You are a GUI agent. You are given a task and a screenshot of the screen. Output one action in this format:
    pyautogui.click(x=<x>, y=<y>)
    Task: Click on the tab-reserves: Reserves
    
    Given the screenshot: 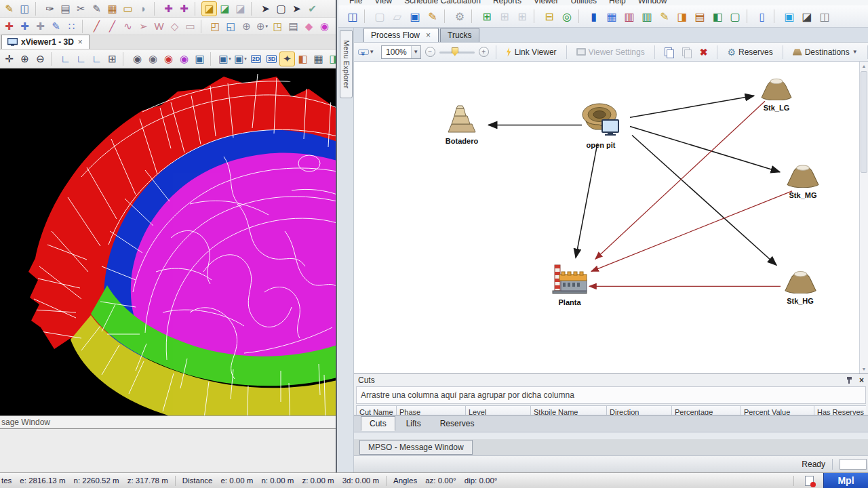 What is the action you would take?
    pyautogui.click(x=457, y=424)
    